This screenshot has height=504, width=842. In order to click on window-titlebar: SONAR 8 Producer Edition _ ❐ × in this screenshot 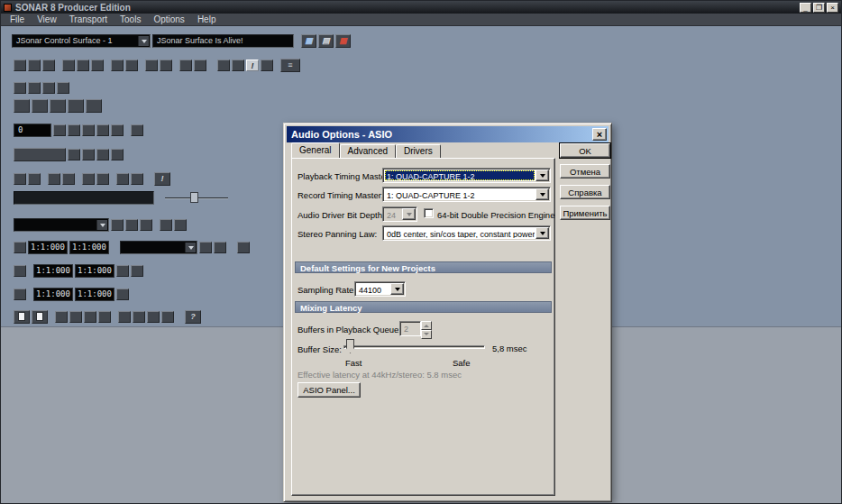, I will do `click(421, 7)`.